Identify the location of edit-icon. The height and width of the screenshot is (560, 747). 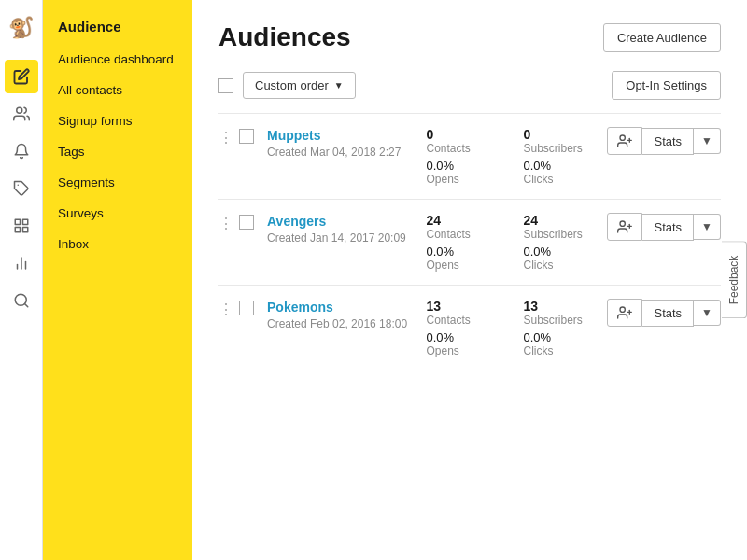
(21, 77).